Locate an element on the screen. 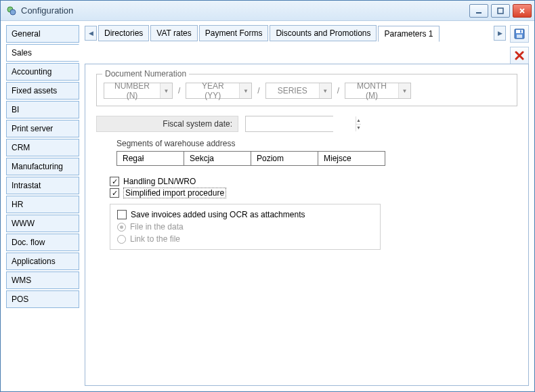 This screenshot has width=535, height=392. tab-parameters-1: Parameters 1 is located at coordinates (408, 34).